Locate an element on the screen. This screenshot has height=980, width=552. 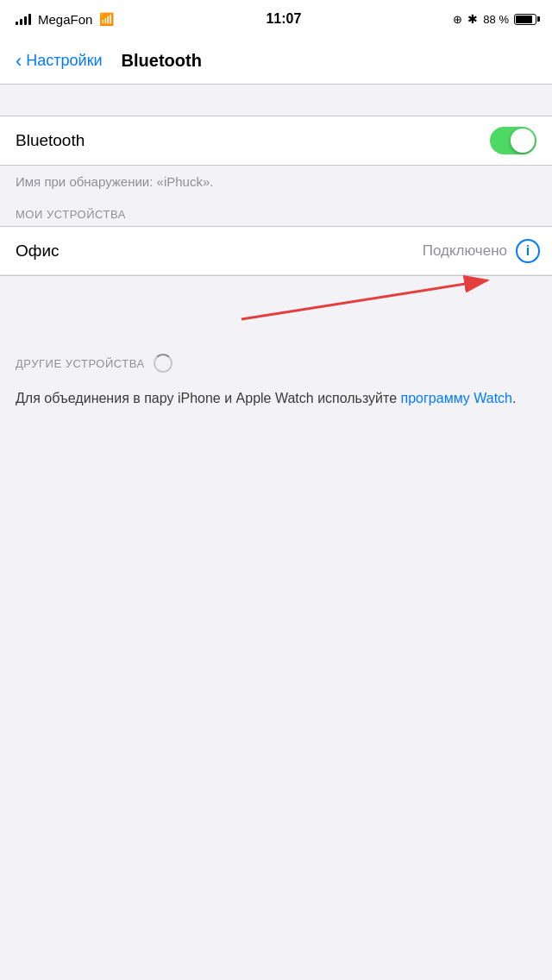
bluetooth-toggle is located at coordinates (513, 141).